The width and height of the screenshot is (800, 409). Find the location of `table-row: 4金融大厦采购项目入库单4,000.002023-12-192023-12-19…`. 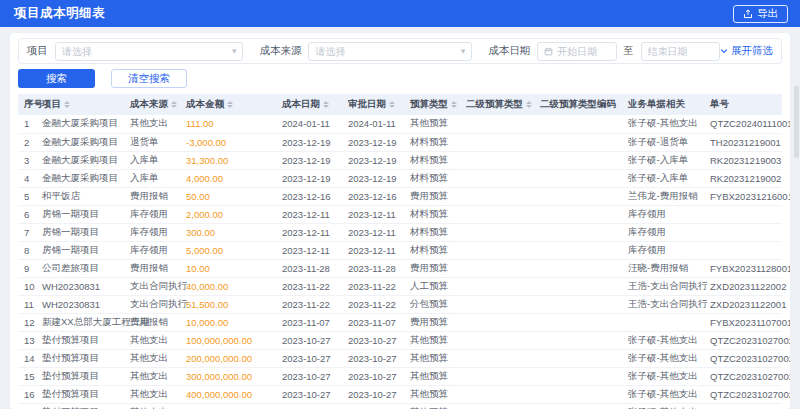

table-row: 4金融大厦采购项目入库单4,000.002023-12-192023-12-19… is located at coordinates (400, 178).